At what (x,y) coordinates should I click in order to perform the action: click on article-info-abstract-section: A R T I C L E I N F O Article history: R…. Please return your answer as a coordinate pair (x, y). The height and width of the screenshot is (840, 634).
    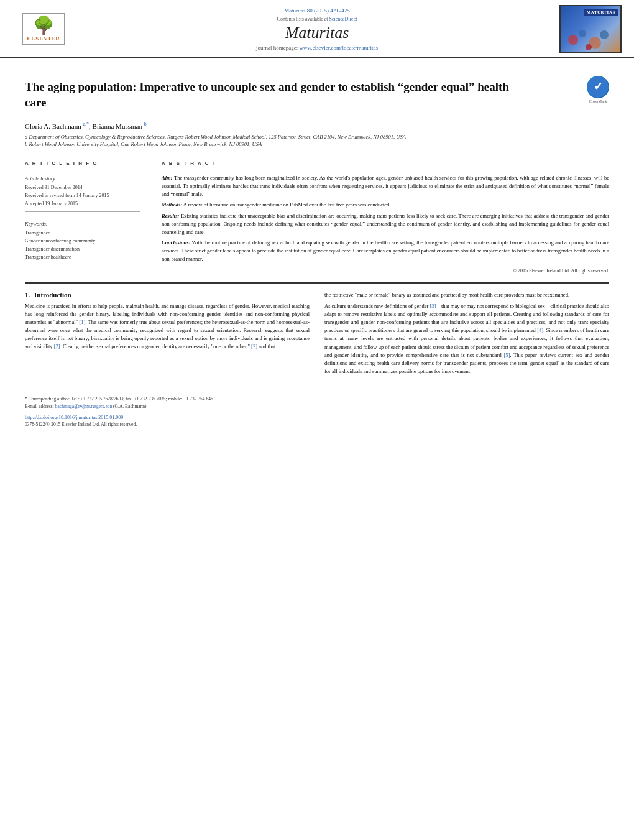
    Looking at the image, I should click on (317, 217).